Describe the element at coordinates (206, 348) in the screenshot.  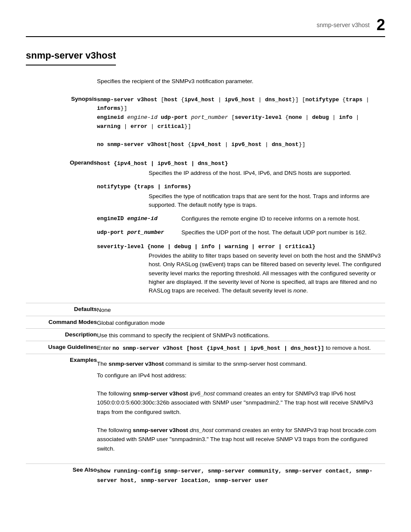
I see `usage-guidelines-row: Usage Guidelines Enter no snmp-server v3…` at that location.